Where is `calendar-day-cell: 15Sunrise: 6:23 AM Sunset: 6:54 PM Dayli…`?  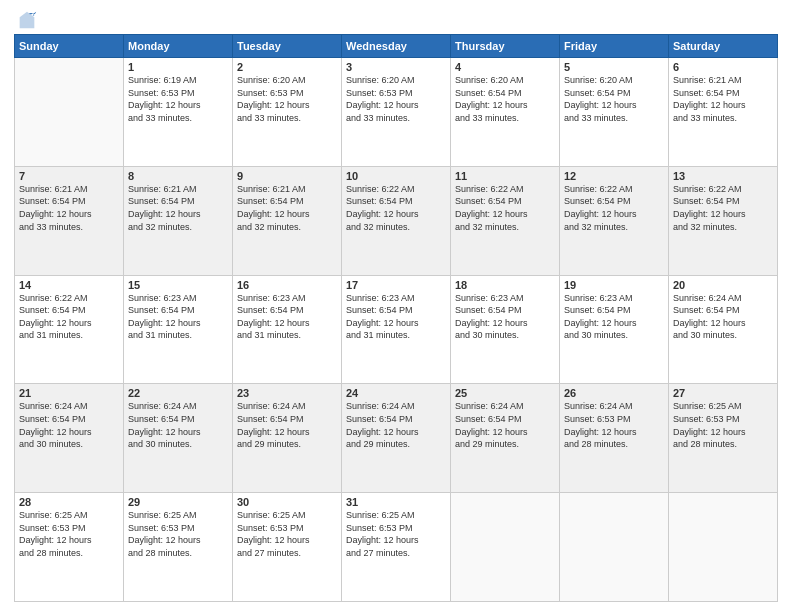
calendar-day-cell: 15Sunrise: 6:23 AM Sunset: 6:54 PM Dayli… is located at coordinates (178, 330).